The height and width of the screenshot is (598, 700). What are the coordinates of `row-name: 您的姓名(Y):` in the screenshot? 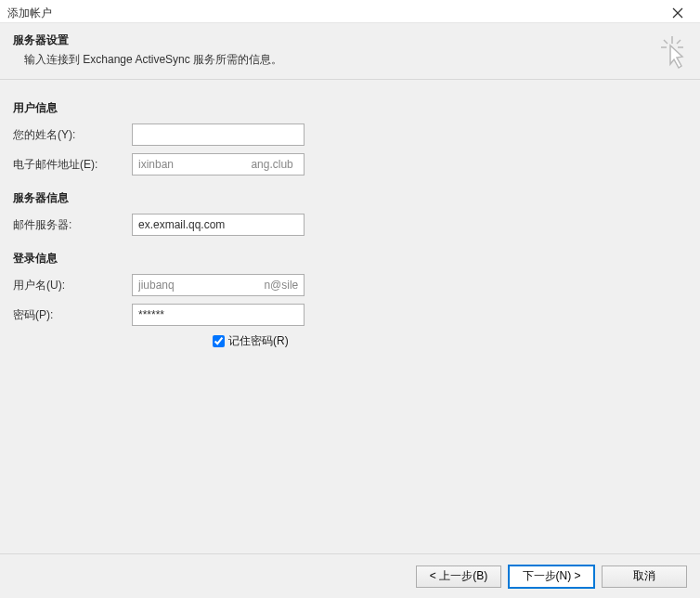 It's located at (350, 135).